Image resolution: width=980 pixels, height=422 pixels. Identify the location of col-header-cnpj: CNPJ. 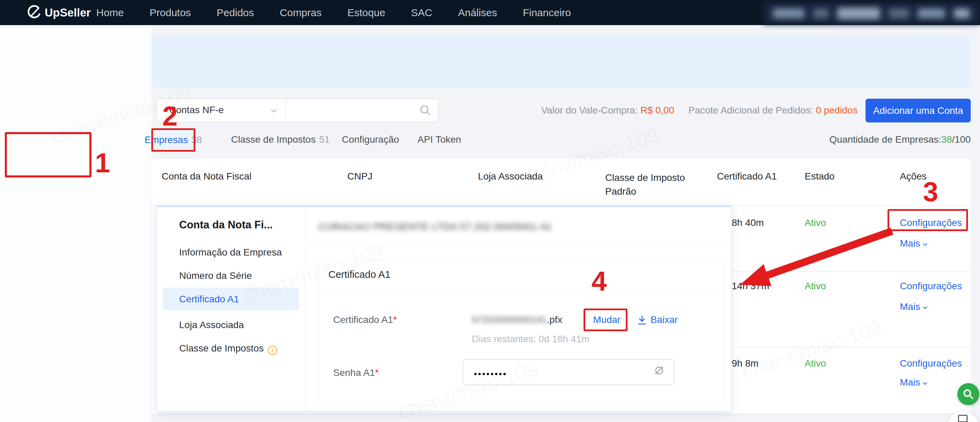
(360, 177).